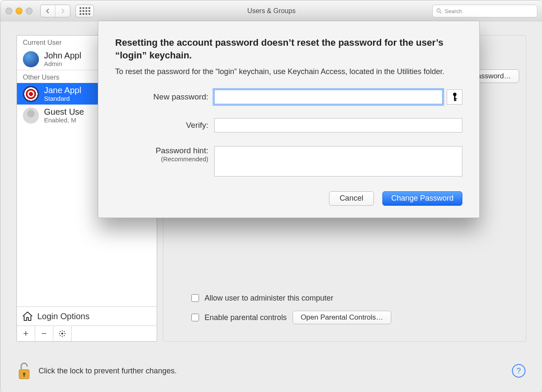 The width and height of the screenshot is (542, 392). Describe the element at coordinates (195, 317) in the screenshot. I see `parental-controls-input` at that location.